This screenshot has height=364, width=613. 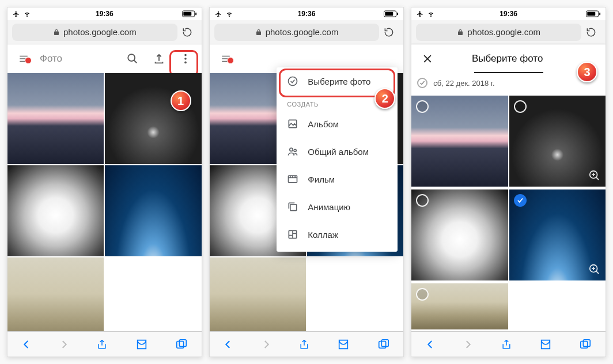 What do you see at coordinates (293, 151) in the screenshot?
I see `shared-album-icon` at bounding box center [293, 151].